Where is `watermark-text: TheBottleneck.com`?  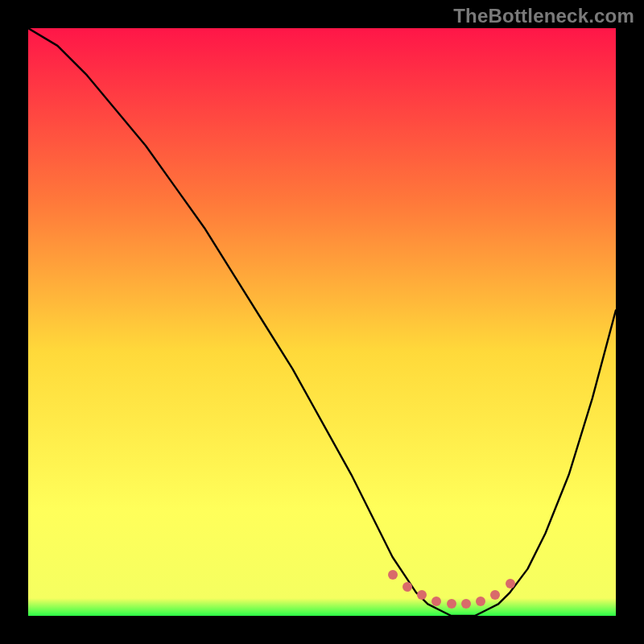 watermark-text: TheBottleneck.com is located at coordinates (544, 16).